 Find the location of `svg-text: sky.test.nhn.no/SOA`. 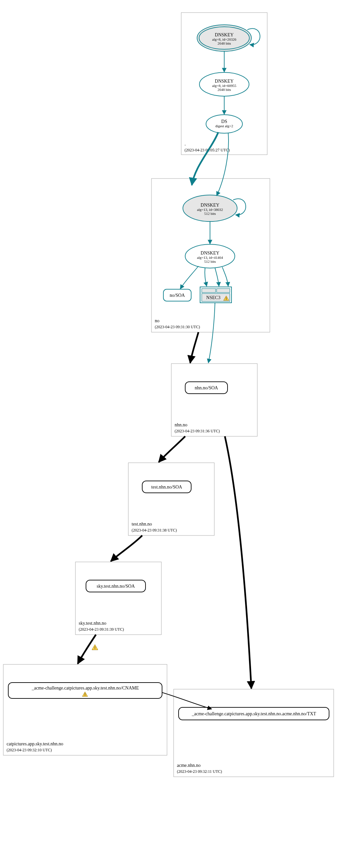

svg-text: sky.test.nhn.no/SOA is located at coordinates (116, 586).